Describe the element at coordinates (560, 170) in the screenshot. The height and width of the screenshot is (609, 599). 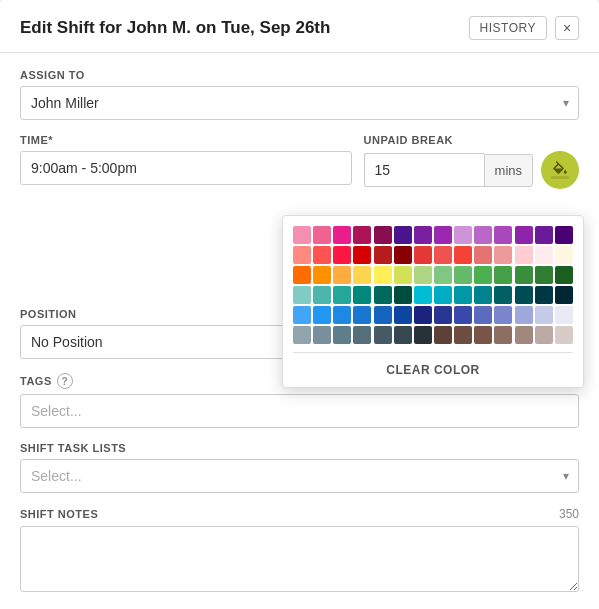
I see `color-picker-button` at that location.